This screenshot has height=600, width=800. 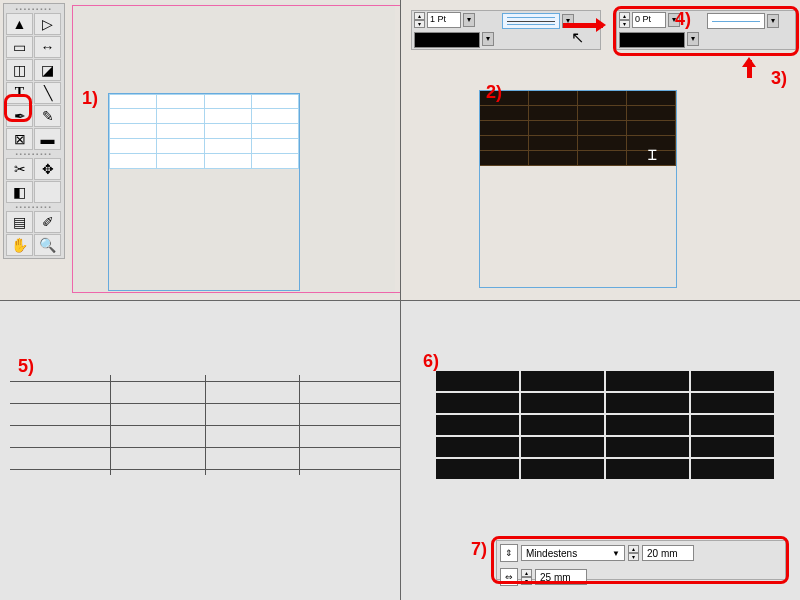 What do you see at coordinates (20, 245) in the screenshot?
I see `hand-tool-icon: ✋` at bounding box center [20, 245].